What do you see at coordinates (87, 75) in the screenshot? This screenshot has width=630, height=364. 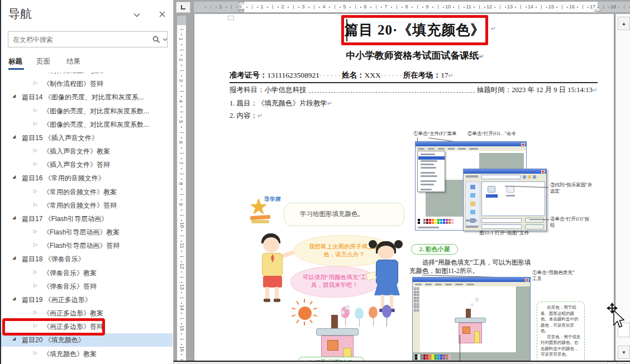 I see `nav-tree-item: ▷《制作流程图》教案` at bounding box center [87, 75].